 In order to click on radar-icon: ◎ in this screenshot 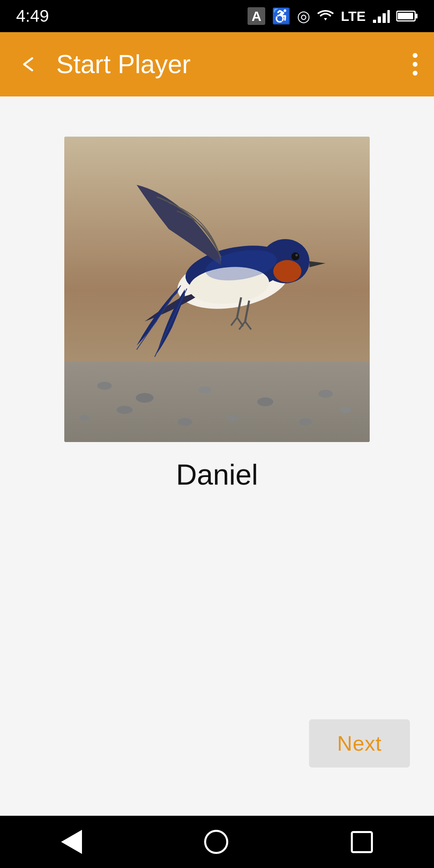, I will do `click(304, 16)`.